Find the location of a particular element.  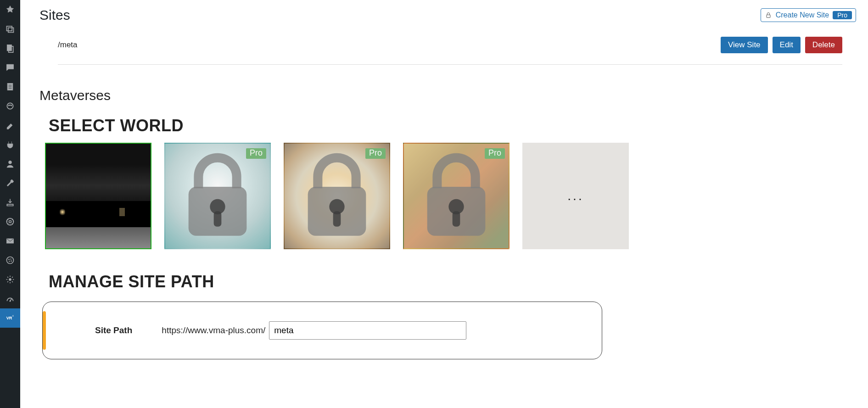

media-icon is located at coordinates (10, 29).